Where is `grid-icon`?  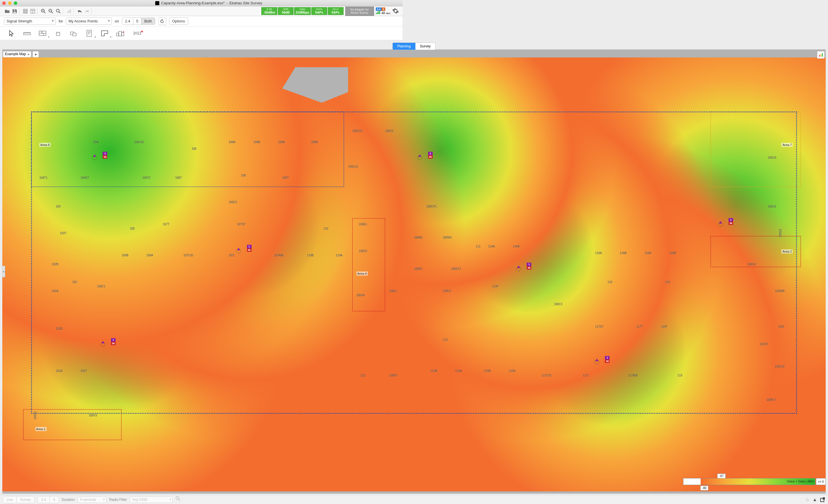 grid-icon is located at coordinates (26, 11).